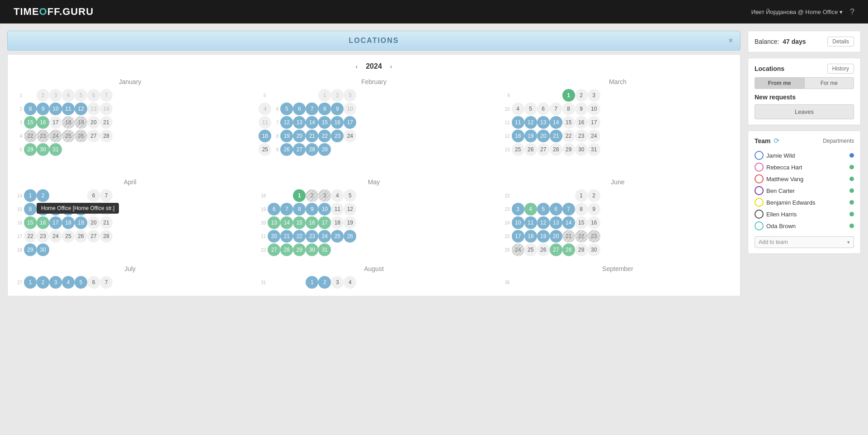 The width and height of the screenshot is (868, 435). Describe the element at coordinates (829, 83) in the screenshot. I see `for-me-button: For me` at that location.